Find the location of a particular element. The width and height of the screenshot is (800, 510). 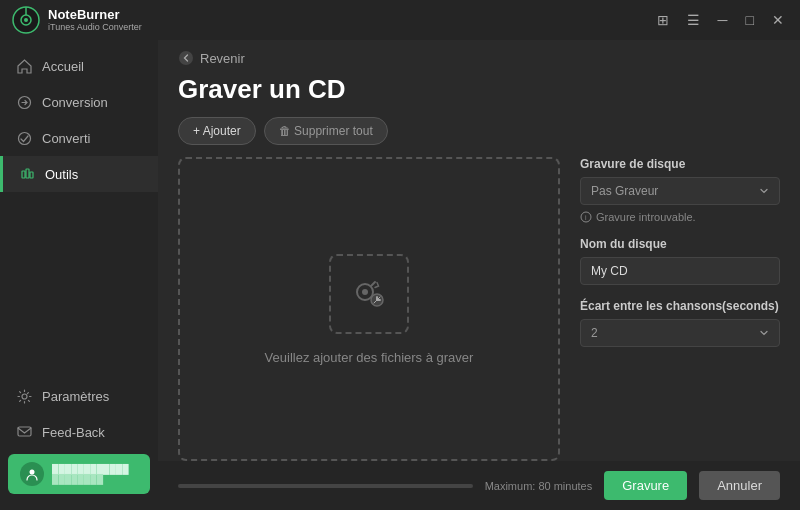

back-button: Revenir is located at coordinates (212, 58).